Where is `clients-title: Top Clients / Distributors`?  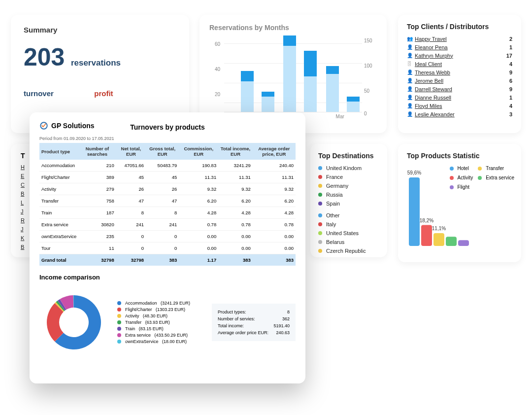
clients-title: Top Clients / Distributors is located at coordinates (460, 27).